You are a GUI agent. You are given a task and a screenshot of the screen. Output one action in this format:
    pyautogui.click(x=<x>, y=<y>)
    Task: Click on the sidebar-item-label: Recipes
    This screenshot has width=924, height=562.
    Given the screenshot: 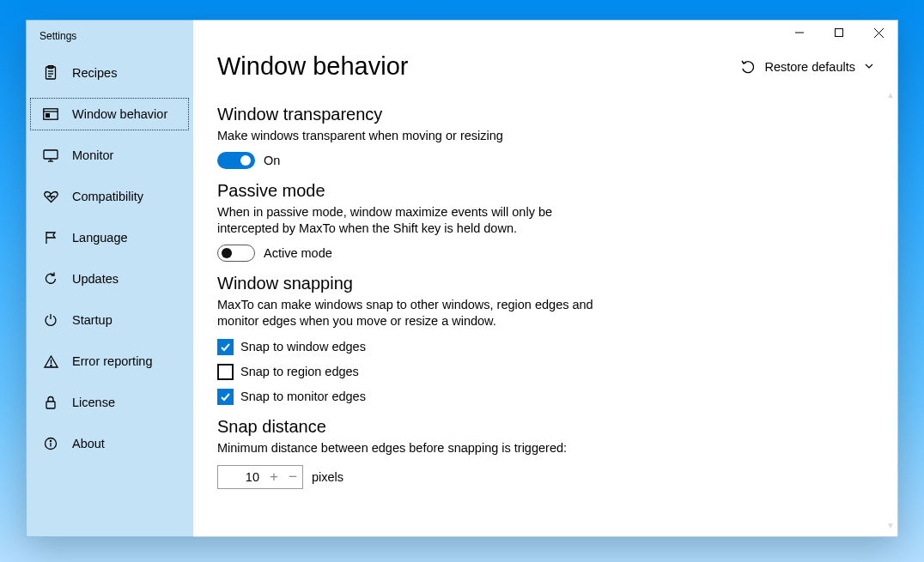 What is the action you would take?
    pyautogui.click(x=94, y=73)
    